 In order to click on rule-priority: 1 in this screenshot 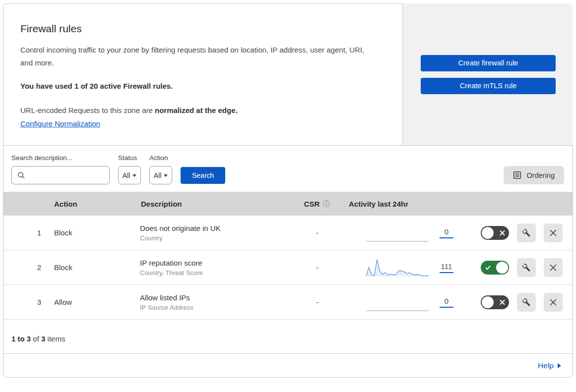, I will do `click(26, 233)`.